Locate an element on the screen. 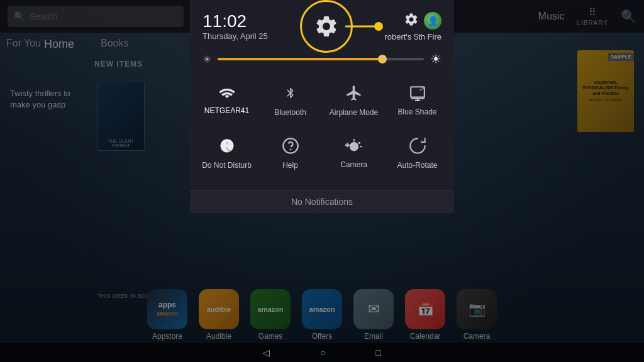  qs-icons-row: 👤 is located at coordinates (423, 21).